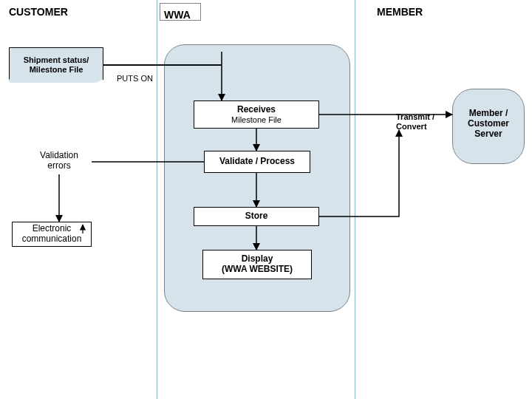  Describe the element at coordinates (180, 12) in the screenshot. I see `wwa-header-box` at that location.